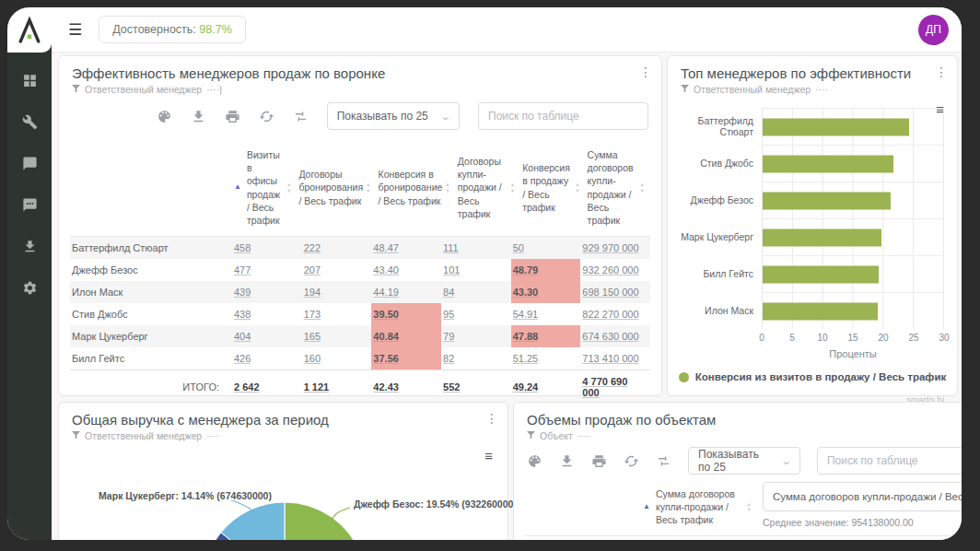 The width and height of the screenshot is (980, 551). What do you see at coordinates (312, 358) in the screenshot?
I see `cell-value: 160` at bounding box center [312, 358].